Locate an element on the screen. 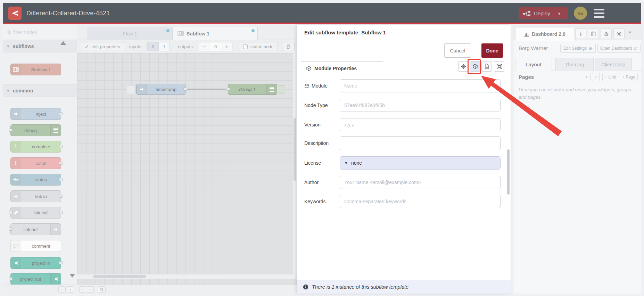  link-out-icon is located at coordinates (56, 229).